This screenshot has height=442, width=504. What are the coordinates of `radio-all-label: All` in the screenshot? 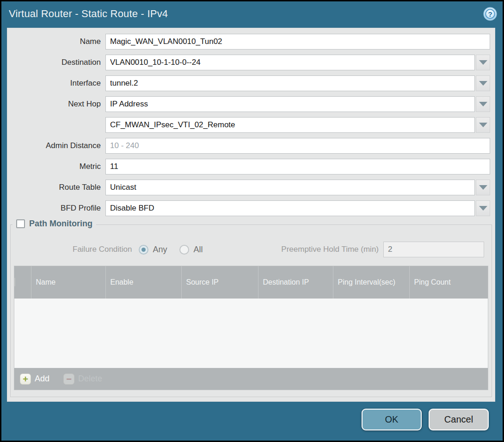 It's located at (198, 250).